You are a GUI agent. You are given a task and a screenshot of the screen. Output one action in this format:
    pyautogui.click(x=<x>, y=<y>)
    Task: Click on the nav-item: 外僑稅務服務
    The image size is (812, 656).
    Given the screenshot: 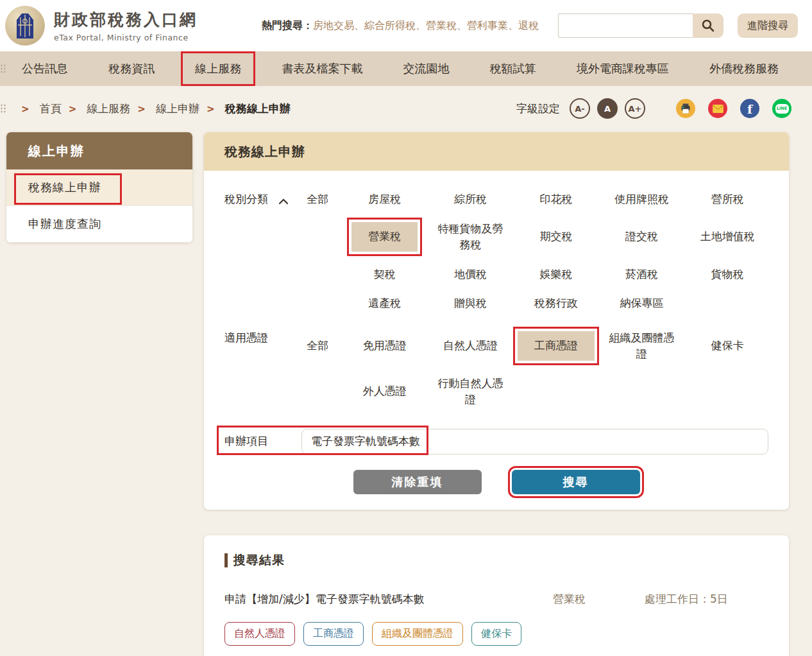 What is the action you would take?
    pyautogui.click(x=744, y=69)
    